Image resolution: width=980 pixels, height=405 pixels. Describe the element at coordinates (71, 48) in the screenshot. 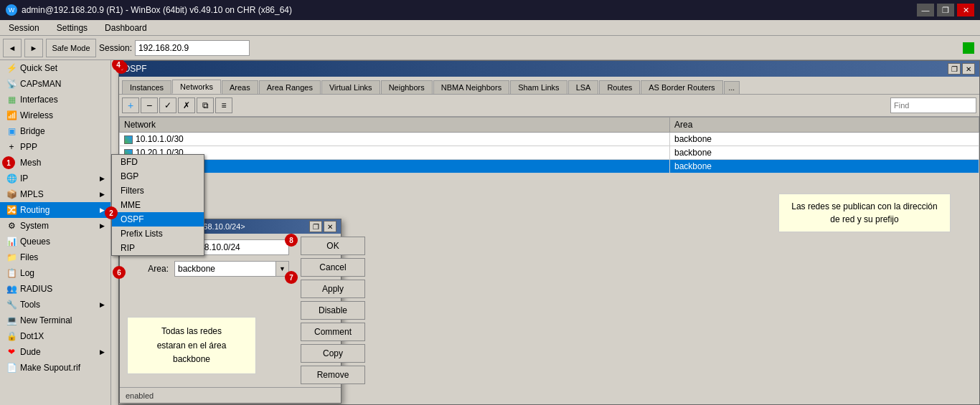

I see `safe-mode-button: Safe Mode` at that location.